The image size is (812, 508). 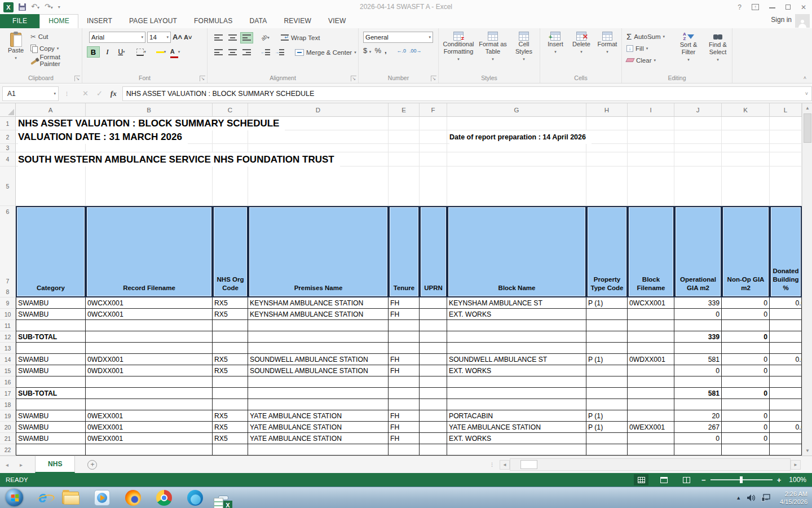 I want to click on cell-K11, so click(x=745, y=326).